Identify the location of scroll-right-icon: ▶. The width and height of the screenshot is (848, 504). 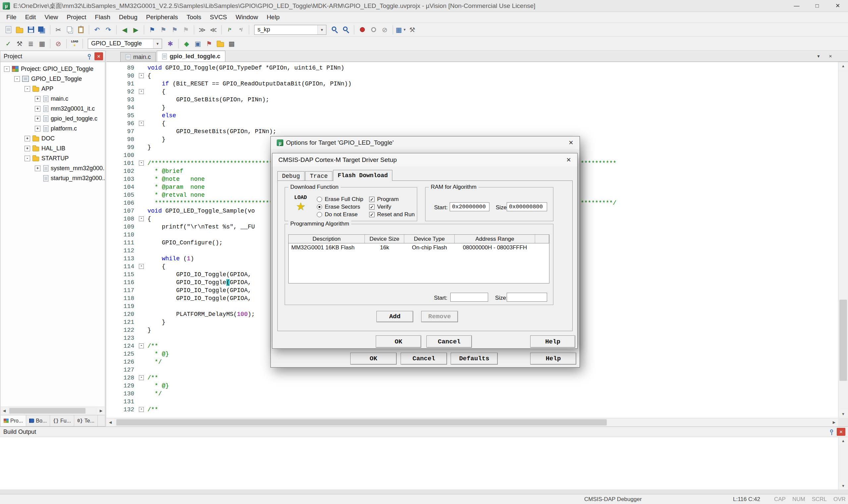
(834, 422).